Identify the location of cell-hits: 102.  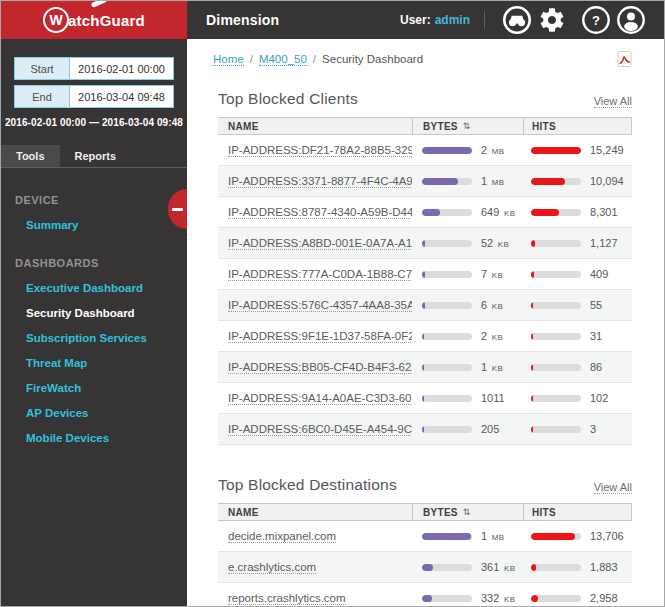
(578, 398).